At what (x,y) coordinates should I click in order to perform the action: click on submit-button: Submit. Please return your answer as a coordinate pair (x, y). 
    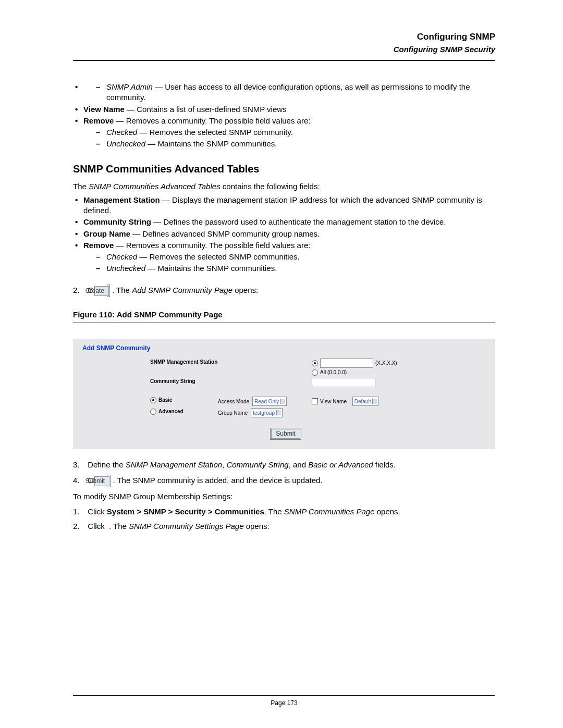
    Looking at the image, I should click on (286, 434).